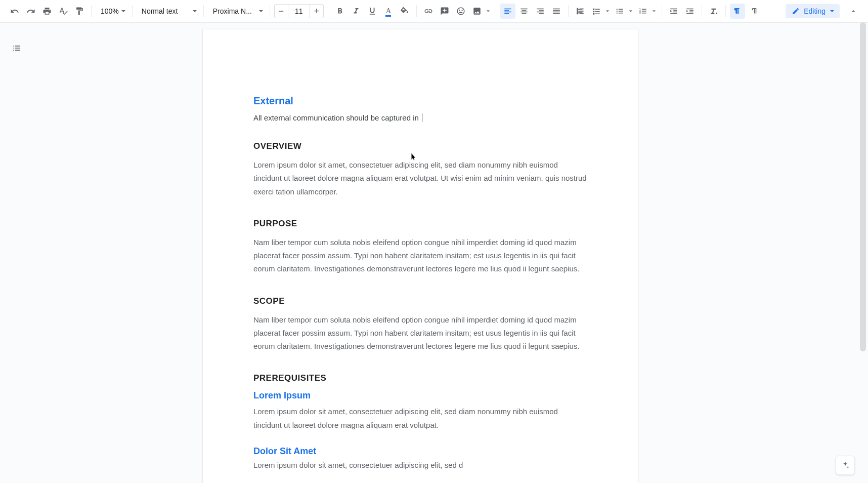  What do you see at coordinates (643, 11) in the screenshot?
I see `numbered-list-icon` at bounding box center [643, 11].